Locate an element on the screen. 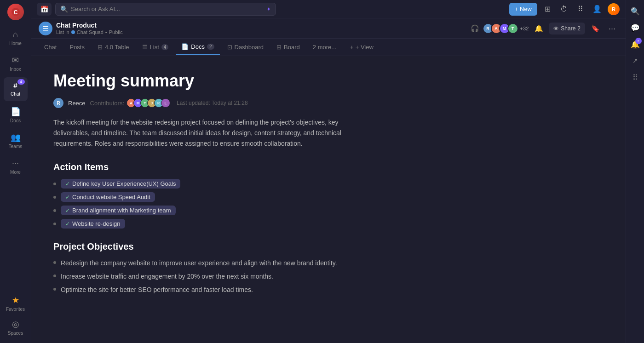 The width and height of the screenshot is (644, 343). more-icon: ··· is located at coordinates (16, 164).